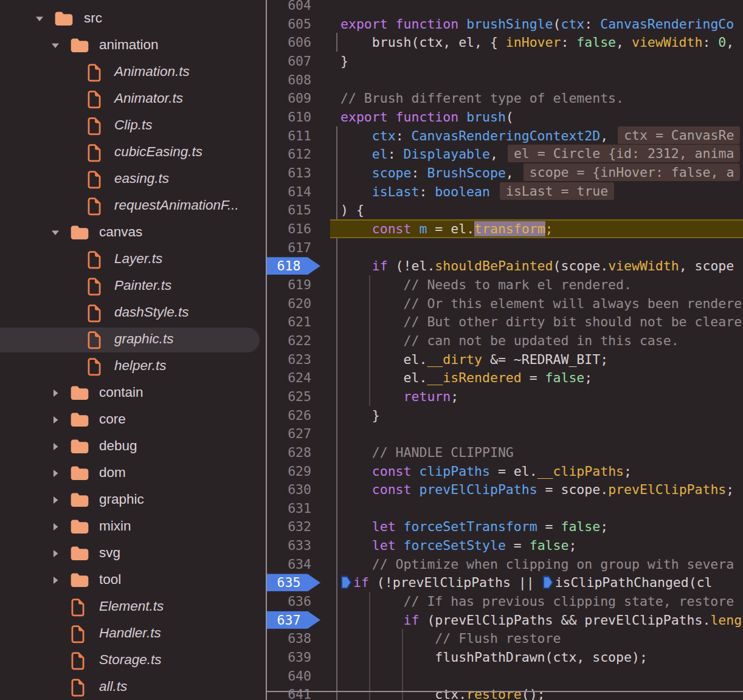 This screenshot has width=743, height=700. What do you see at coordinates (133, 500) in the screenshot?
I see `tree-folder-graphic: graphic` at bounding box center [133, 500].